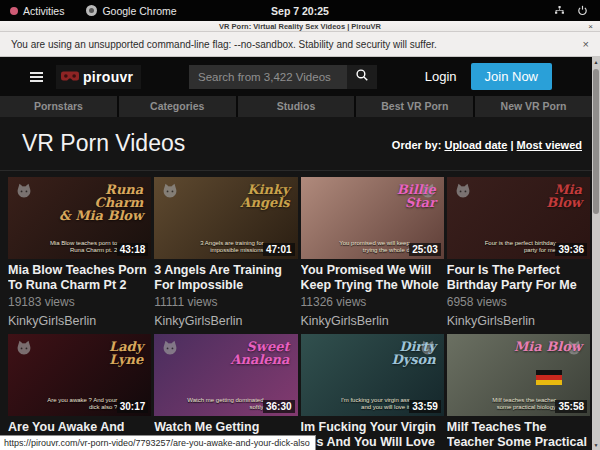 This screenshot has width=600, height=450. Describe the element at coordinates (534, 106) in the screenshot. I see `main-menu-item: New VR Porn` at that location.